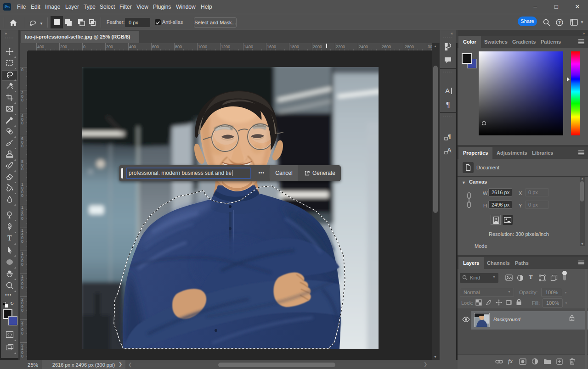  What do you see at coordinates (10, 238) in the screenshot?
I see `svg-text: T` at bounding box center [10, 238].